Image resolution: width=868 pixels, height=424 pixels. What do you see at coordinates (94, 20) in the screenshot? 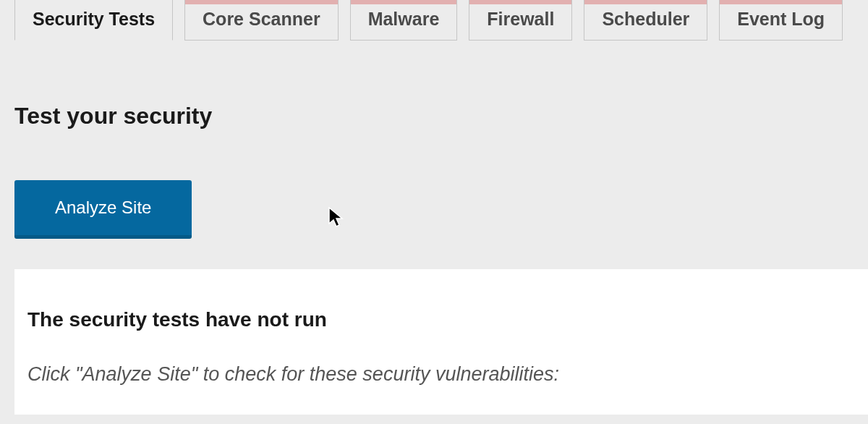
I see `tab-security-tests: Security Tests` at bounding box center [94, 20].